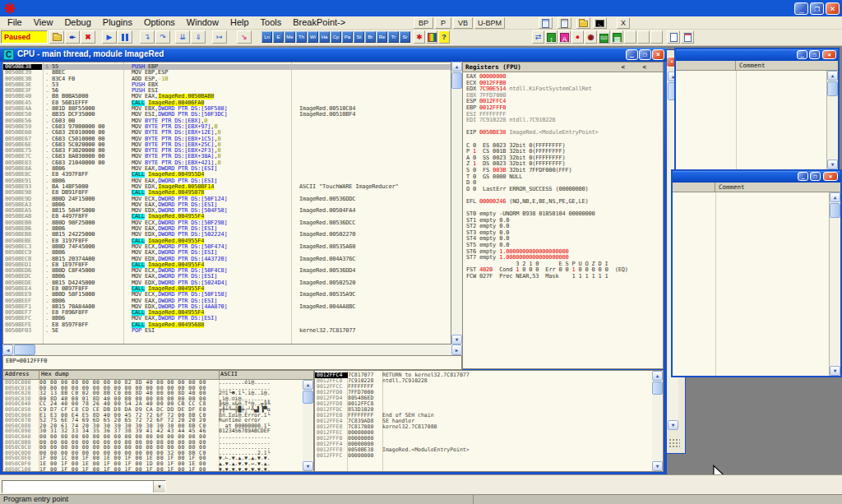 The height and width of the screenshot is (504, 842). Describe the element at coordinates (752, 120) in the screenshot. I see `comment-list-area` at that location.